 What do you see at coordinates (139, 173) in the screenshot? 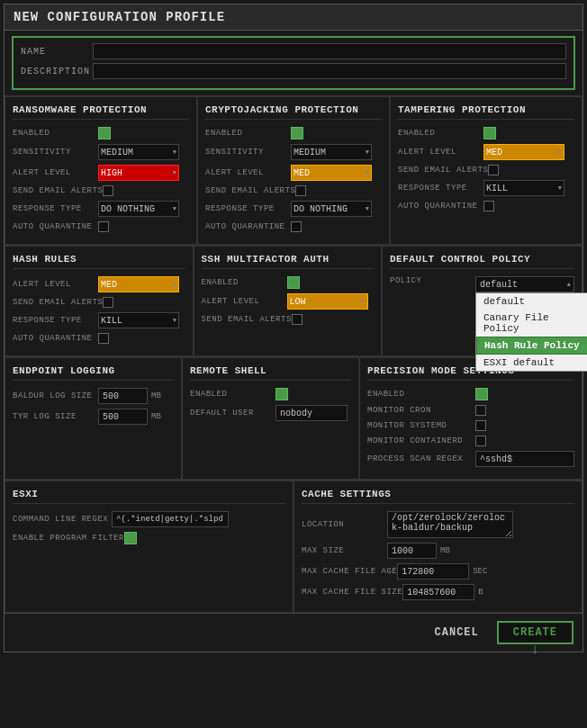
I see `ransomware-alert-select: HIGH` at bounding box center [139, 173].